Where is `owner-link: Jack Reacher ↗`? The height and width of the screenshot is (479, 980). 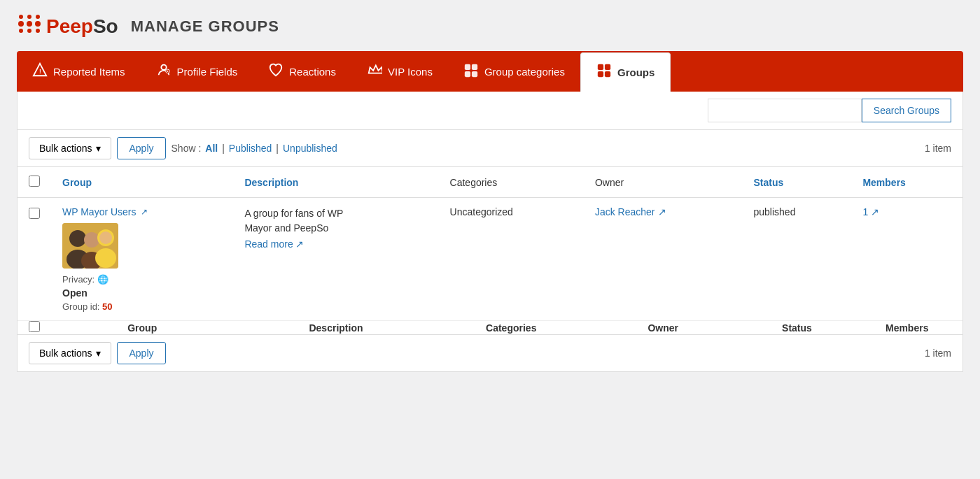
owner-link: Jack Reacher ↗ is located at coordinates (664, 212).